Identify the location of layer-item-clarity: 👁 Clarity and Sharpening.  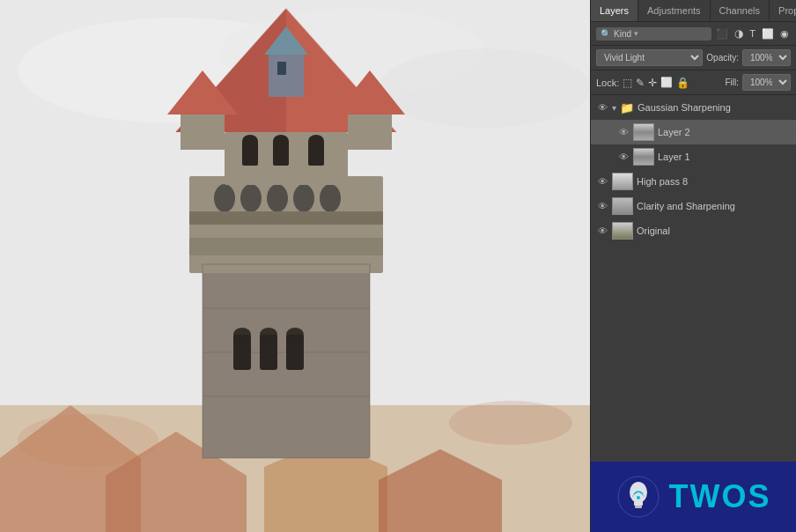
(694, 206).